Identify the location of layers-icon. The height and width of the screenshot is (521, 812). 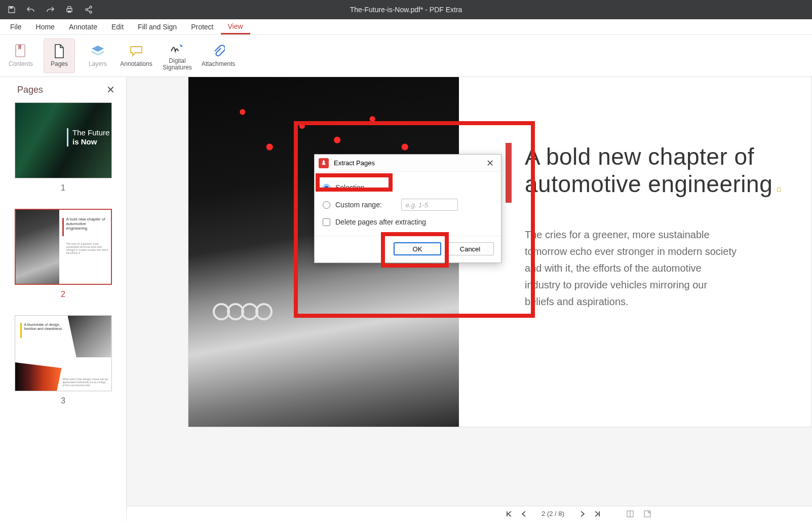
(98, 51).